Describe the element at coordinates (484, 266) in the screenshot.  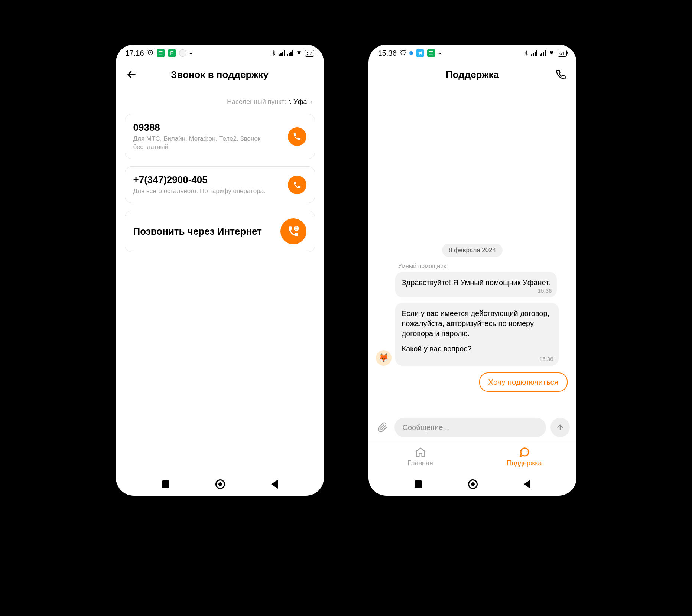
I see `sender-name: Умный помощник` at that location.